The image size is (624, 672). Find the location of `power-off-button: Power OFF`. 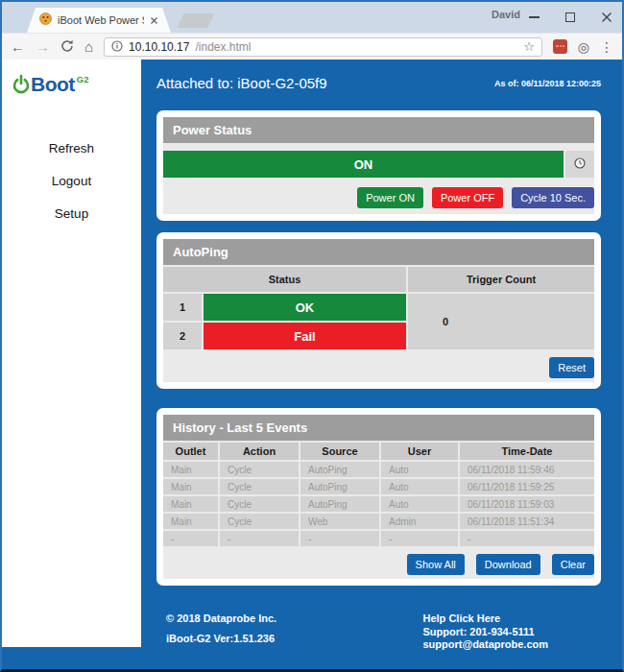

power-off-button: Power OFF is located at coordinates (468, 198).